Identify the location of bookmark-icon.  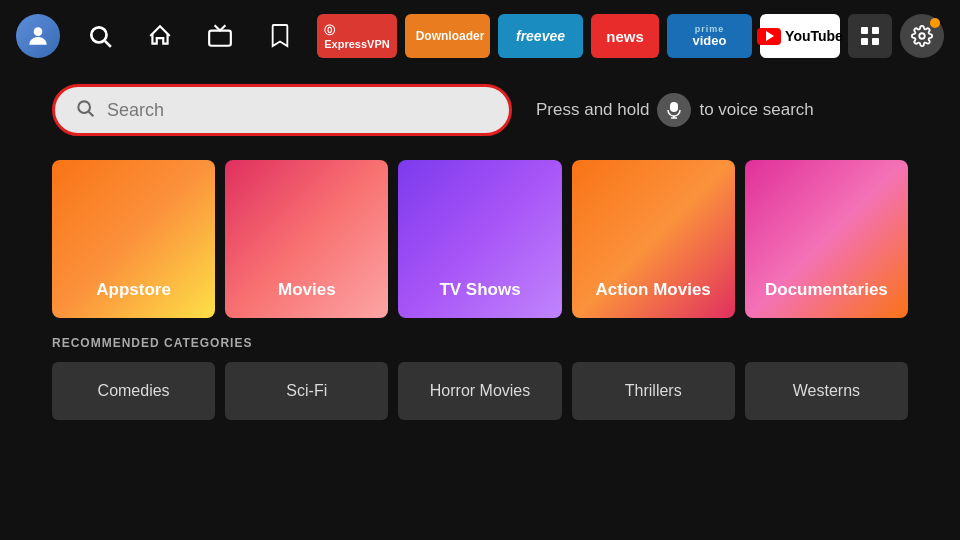
(280, 36).